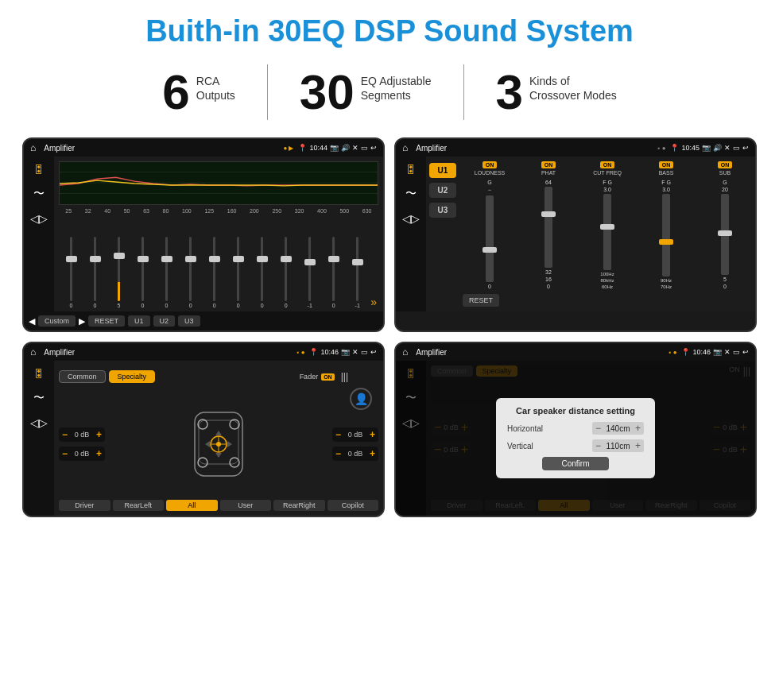 The height and width of the screenshot is (700, 779). I want to click on slider-7: 0, so click(215, 273).